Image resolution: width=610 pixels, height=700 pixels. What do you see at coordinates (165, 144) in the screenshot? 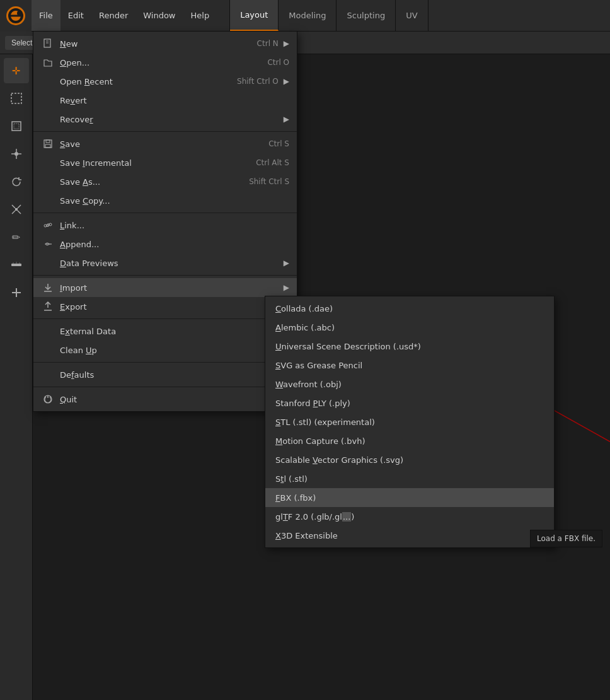
I see `file-save: Save Ctrl S` at bounding box center [165, 144].